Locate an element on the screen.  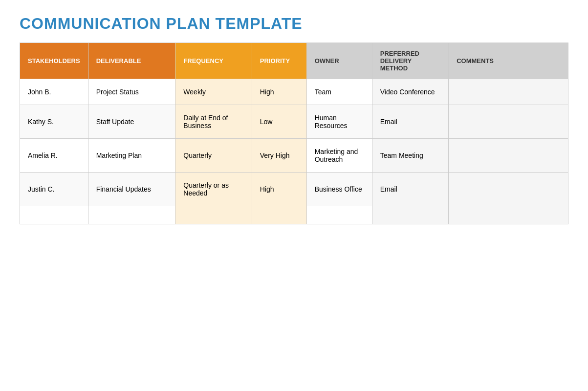
page-title: COMMUNICATION PLAN TEMPLATE is located at coordinates (294, 23).